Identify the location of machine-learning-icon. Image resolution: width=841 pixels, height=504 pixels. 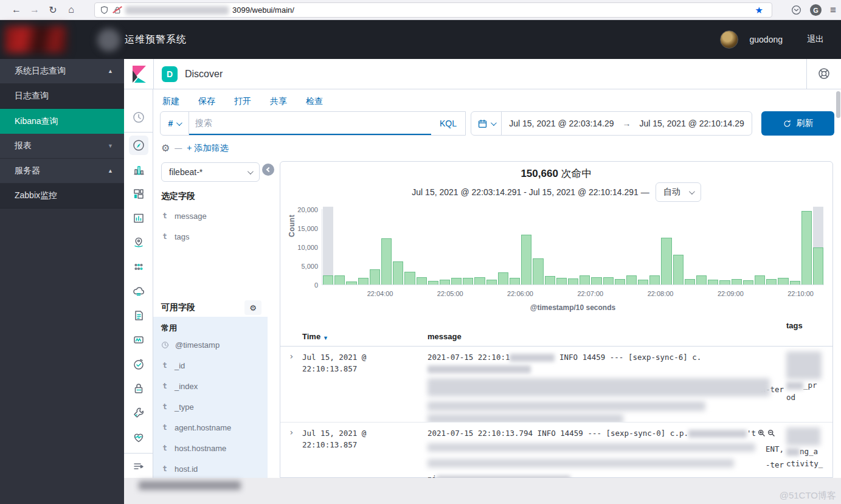
(139, 267).